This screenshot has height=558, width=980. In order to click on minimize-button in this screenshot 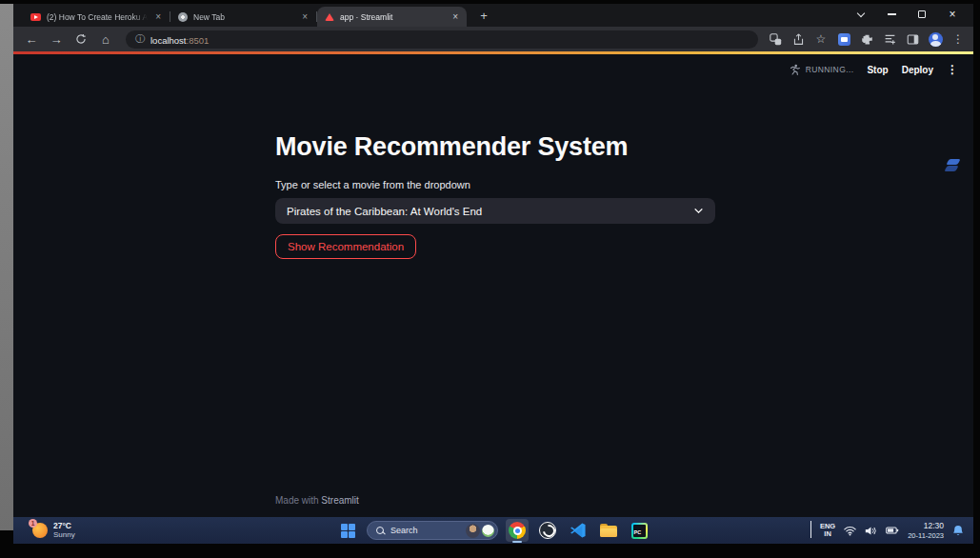, I will do `click(891, 14)`.